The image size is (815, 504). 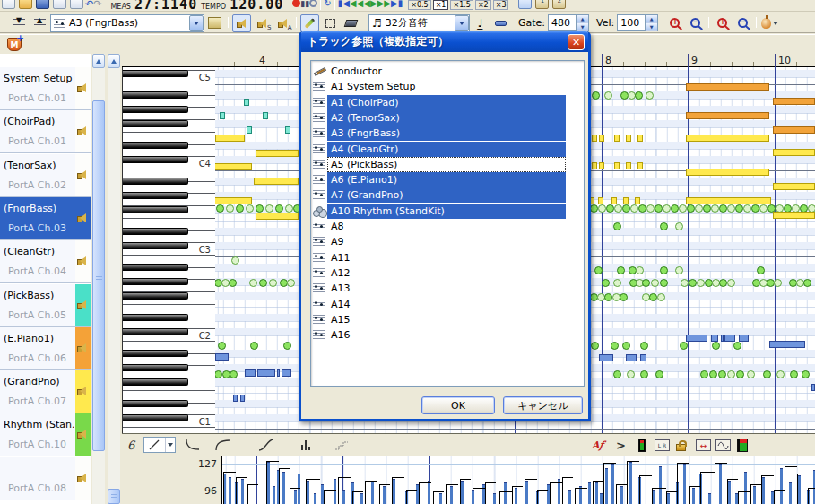 I want to click on track-row: PortA Ch.08, so click(x=46, y=479).